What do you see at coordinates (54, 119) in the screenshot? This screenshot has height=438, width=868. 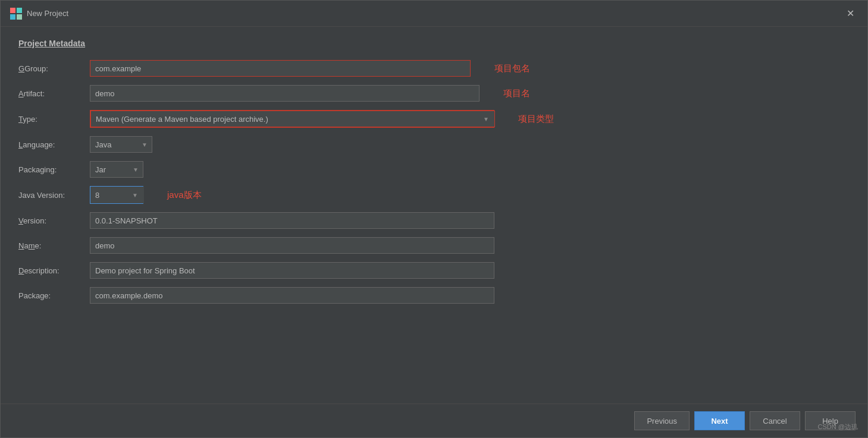 I see `type-label: Type:` at bounding box center [54, 119].